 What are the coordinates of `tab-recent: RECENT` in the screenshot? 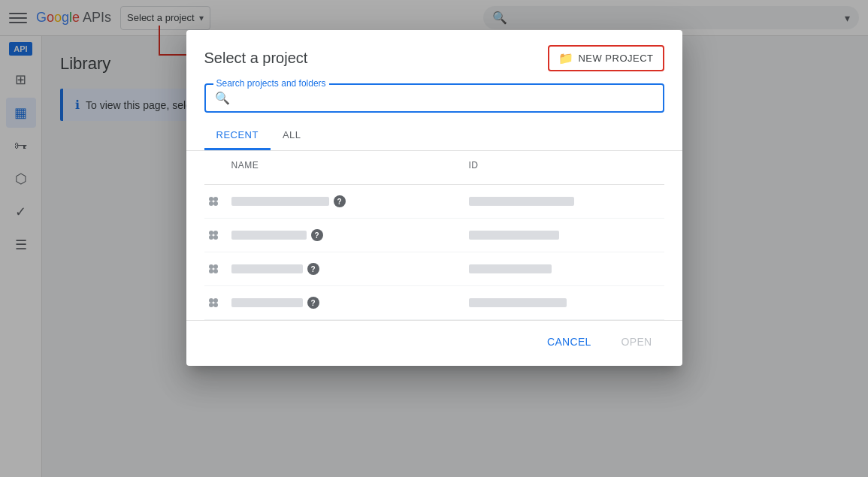 It's located at (237, 136).